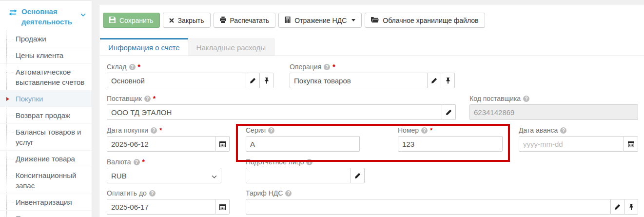  I want to click on advance-date-field-group: Дата аванса, so click(578, 139).